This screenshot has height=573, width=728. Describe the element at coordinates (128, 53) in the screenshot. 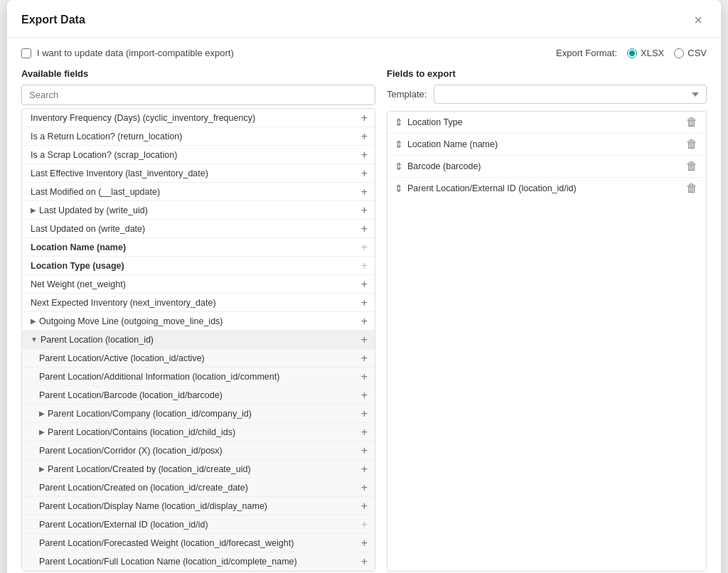

I see `update-checkbox-row: I want to update data (import-compatible…` at that location.